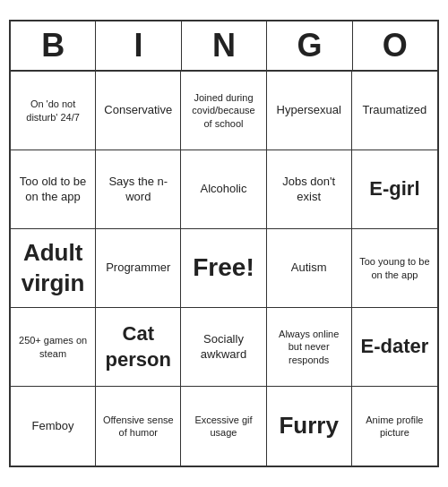  I want to click on cell-text-15: 250+ games on steam, so click(53, 347).